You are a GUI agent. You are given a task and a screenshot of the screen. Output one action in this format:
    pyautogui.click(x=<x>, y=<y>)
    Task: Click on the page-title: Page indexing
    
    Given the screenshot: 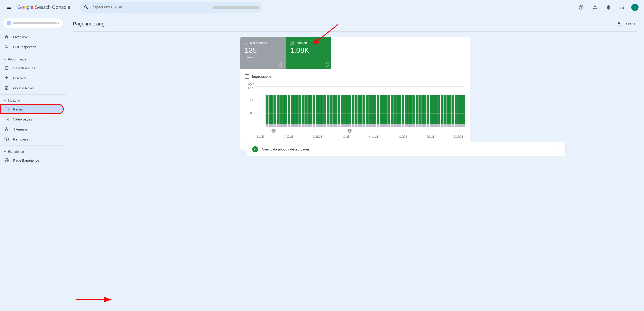 What is the action you would take?
    pyautogui.click(x=88, y=24)
    